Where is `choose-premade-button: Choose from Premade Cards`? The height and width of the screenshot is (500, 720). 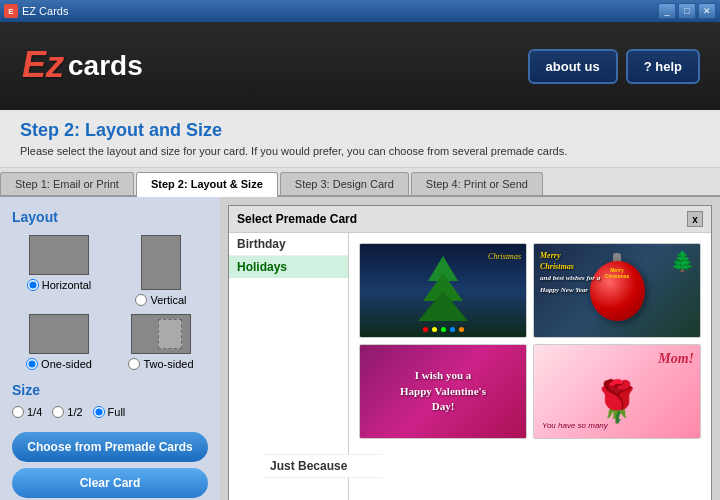
choose-premade-button: Choose from Premade Cards is located at coordinates (110, 447).